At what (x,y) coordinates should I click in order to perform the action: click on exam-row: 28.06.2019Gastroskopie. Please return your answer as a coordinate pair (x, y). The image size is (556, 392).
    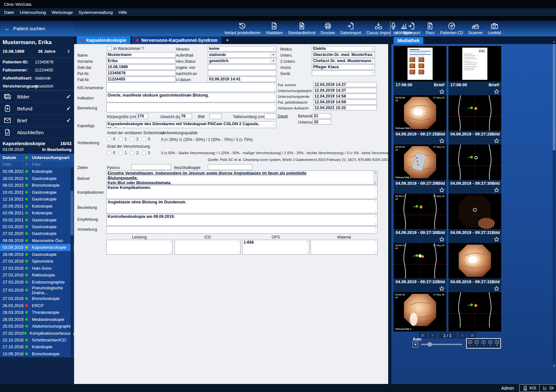
    Looking at the image, I should click on (37, 254).